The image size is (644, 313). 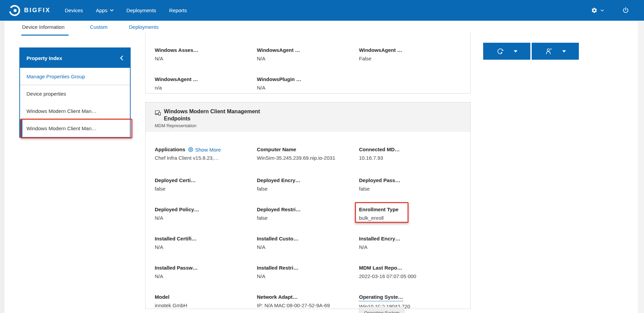 What do you see at coordinates (75, 111) in the screenshot?
I see `sidebar-item-windows-modern-client-man: Windows Modern Client Man…` at bounding box center [75, 111].